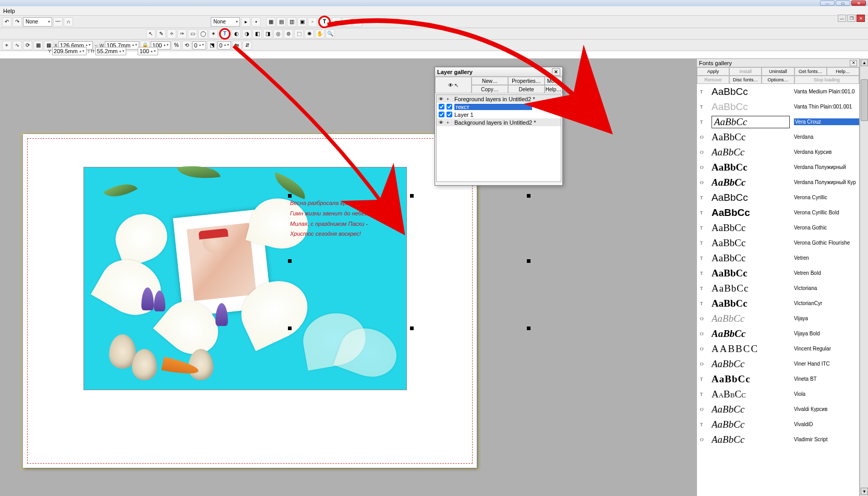  What do you see at coordinates (246, 22) in the screenshot?
I see `play-icon: ▸` at bounding box center [246, 22].